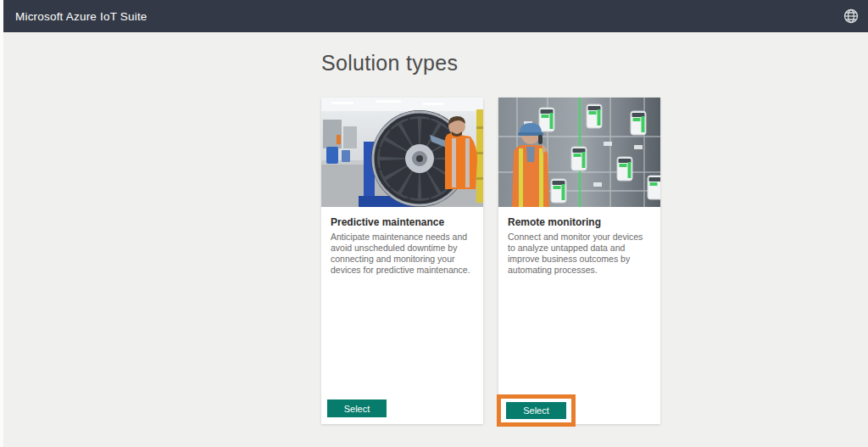 The width and height of the screenshot is (868, 447). Describe the element at coordinates (580, 254) in the screenshot. I see `card-description: Connect and monitor your devices to anal…` at that location.